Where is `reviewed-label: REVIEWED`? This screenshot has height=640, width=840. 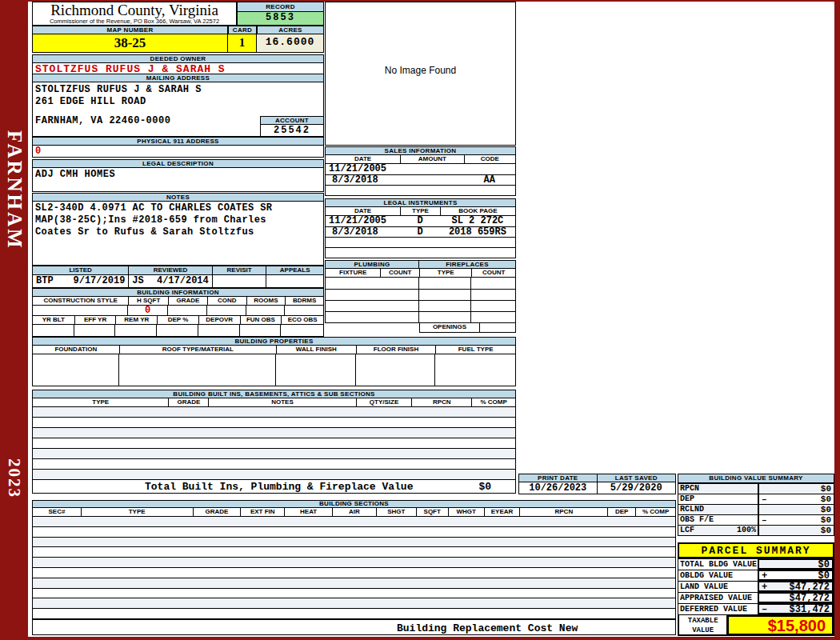 reviewed-label: REVIEWED is located at coordinates (170, 270).